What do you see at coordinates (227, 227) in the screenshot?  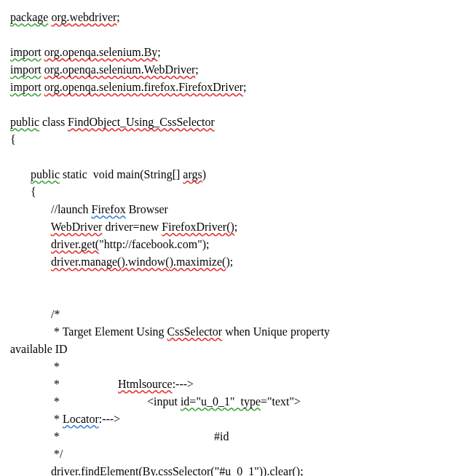 I see `code-line: WebDriver driver=new FirefoxDriver();` at bounding box center [227, 227].